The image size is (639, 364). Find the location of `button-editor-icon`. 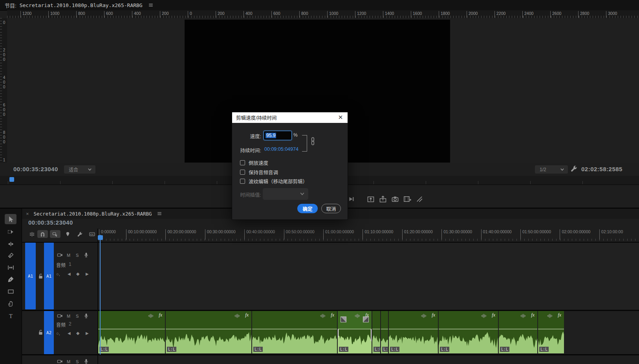

button-editor-icon is located at coordinates (419, 199).